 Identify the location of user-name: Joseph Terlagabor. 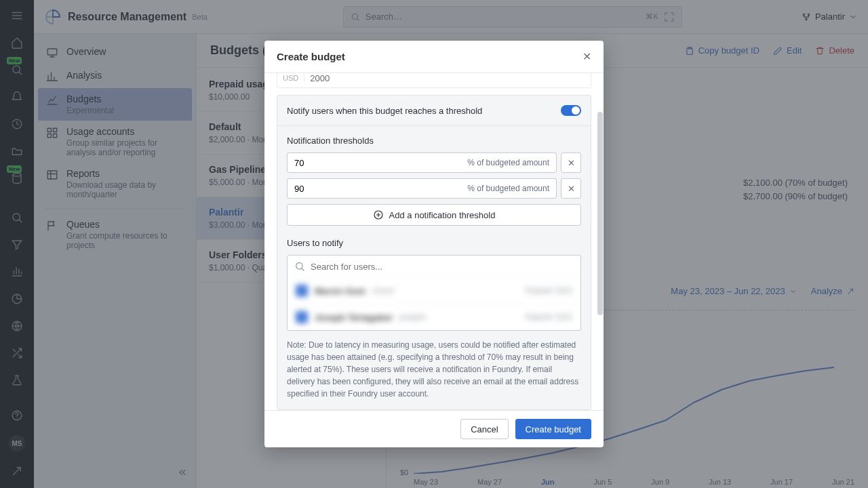
(354, 317).